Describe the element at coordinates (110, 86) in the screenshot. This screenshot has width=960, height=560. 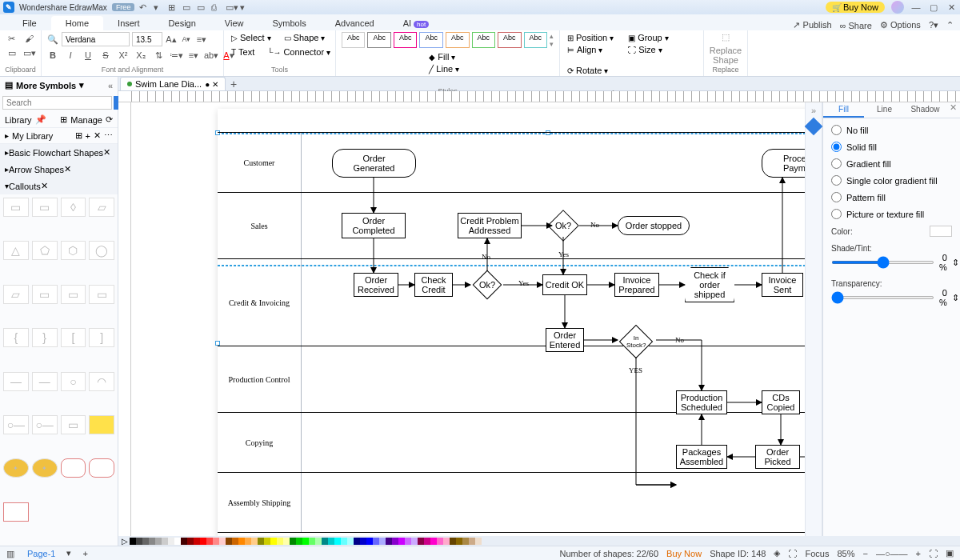
I see `collapse-panel-icon: «` at that location.